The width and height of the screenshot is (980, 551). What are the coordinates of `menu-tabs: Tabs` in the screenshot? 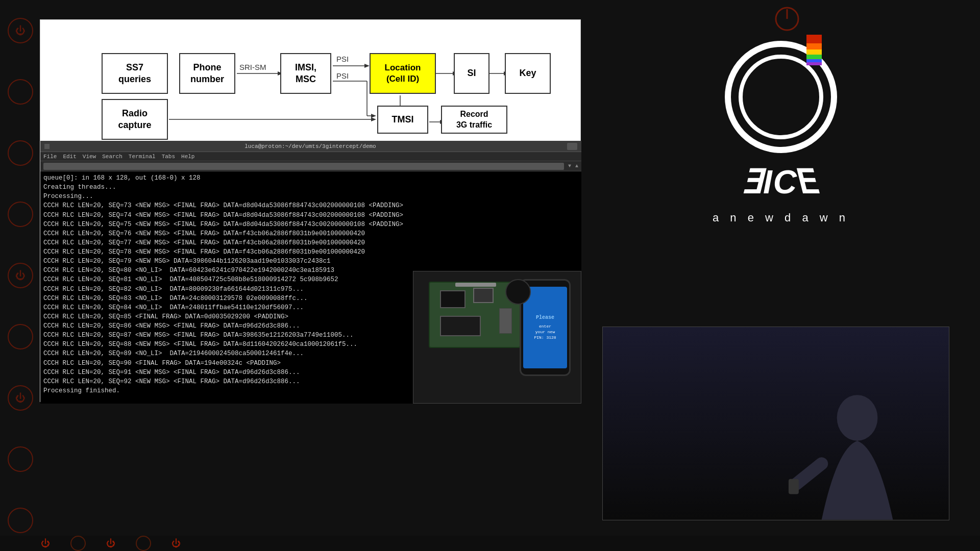 It's located at (168, 157).